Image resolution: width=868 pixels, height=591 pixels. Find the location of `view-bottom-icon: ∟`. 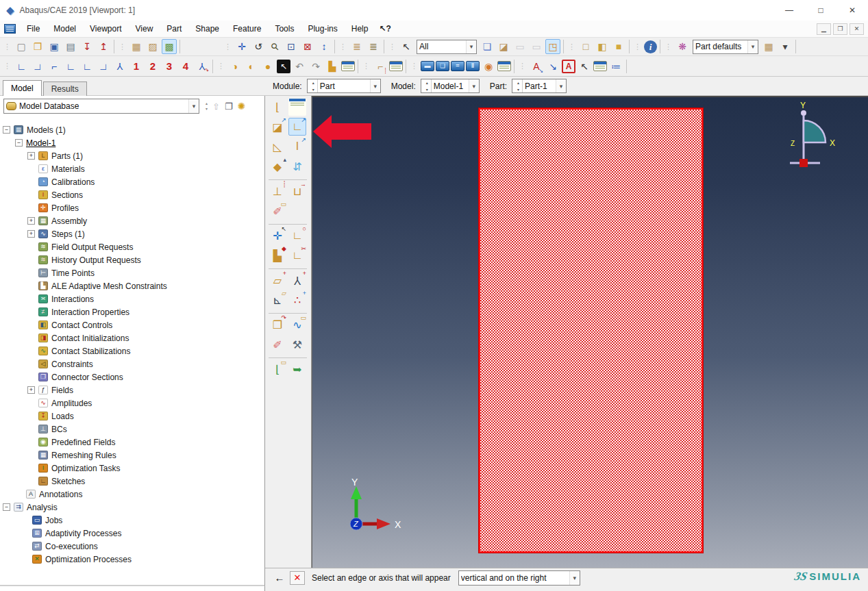

view-bottom-icon: ∟ is located at coordinates (71, 66).